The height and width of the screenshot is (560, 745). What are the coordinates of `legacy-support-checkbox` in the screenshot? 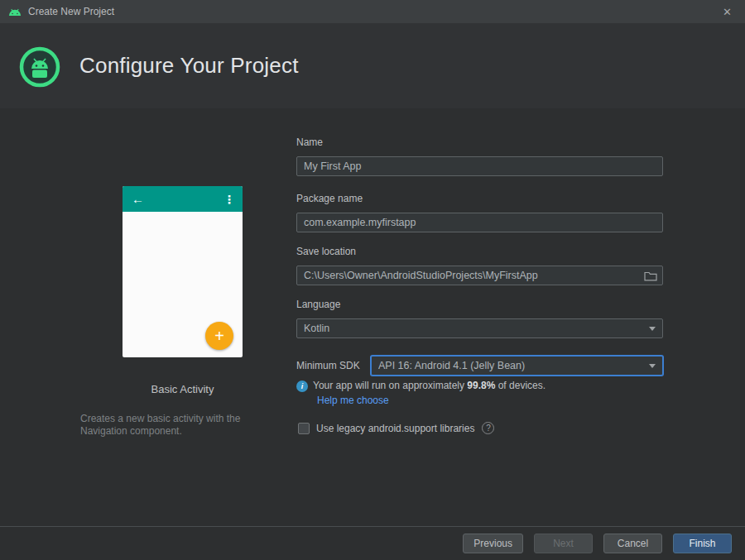 It's located at (304, 428).